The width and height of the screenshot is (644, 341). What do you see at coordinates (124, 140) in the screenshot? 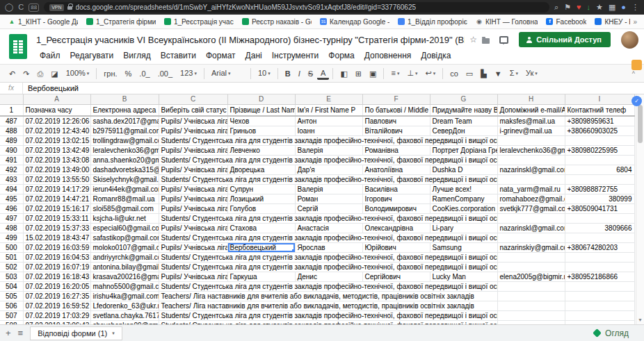
I see `cell: trollingdraw@gmail.com` at bounding box center [124, 140].